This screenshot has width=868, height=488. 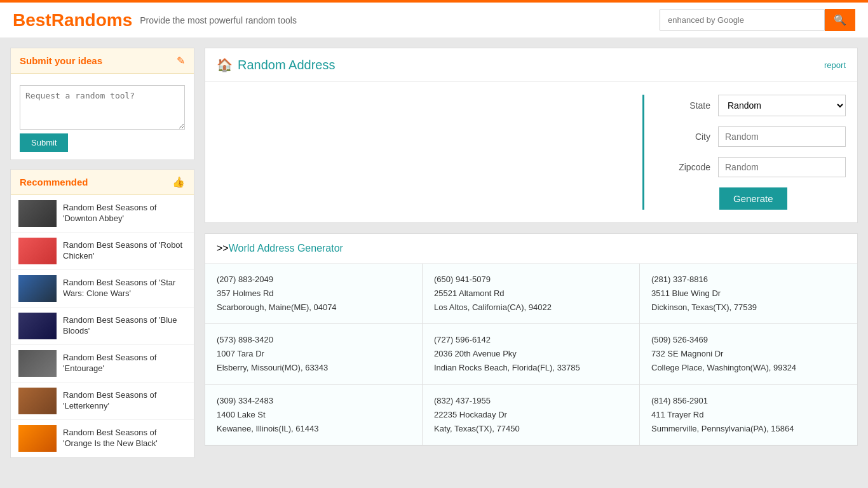 I want to click on address-phone: (814) 856-2901, so click(x=749, y=401).